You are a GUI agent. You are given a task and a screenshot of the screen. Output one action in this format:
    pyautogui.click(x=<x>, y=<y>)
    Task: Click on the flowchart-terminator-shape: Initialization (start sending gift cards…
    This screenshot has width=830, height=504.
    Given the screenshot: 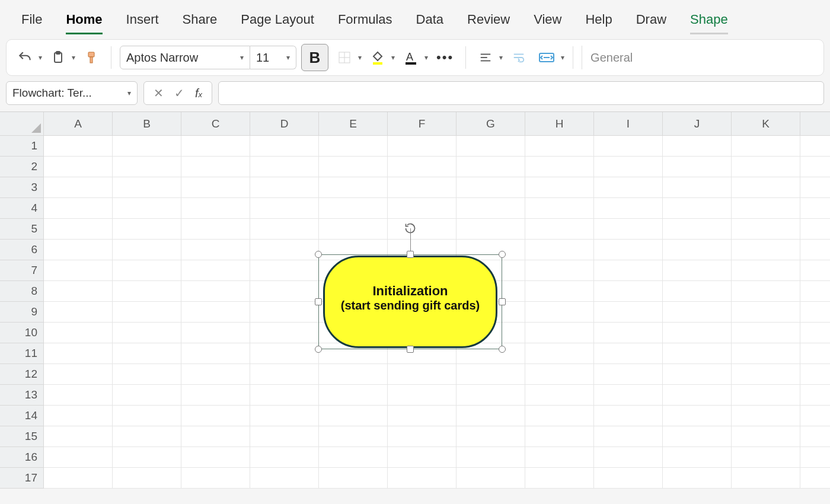 What is the action you would take?
    pyautogui.click(x=410, y=302)
    